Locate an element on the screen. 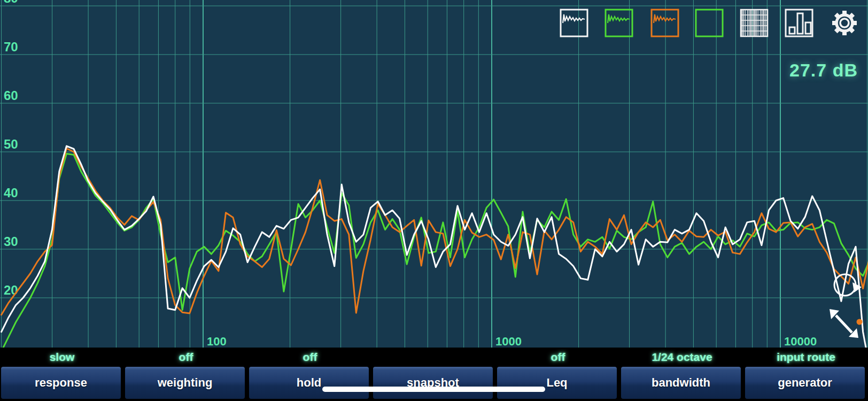  snapshot-button: snapshot is located at coordinates (433, 383).